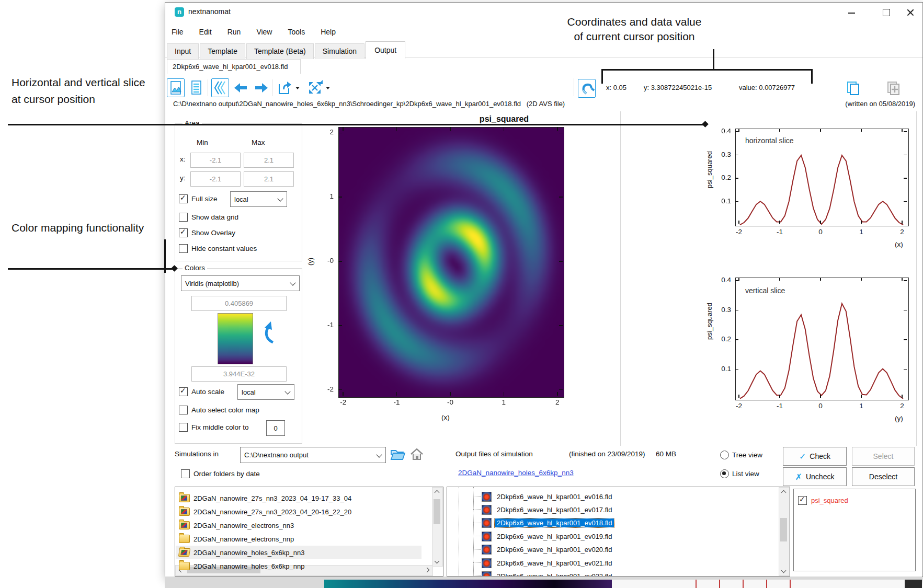 The image size is (923, 588). Describe the element at coordinates (178, 32) in the screenshot. I see `menu-file: File` at that location.